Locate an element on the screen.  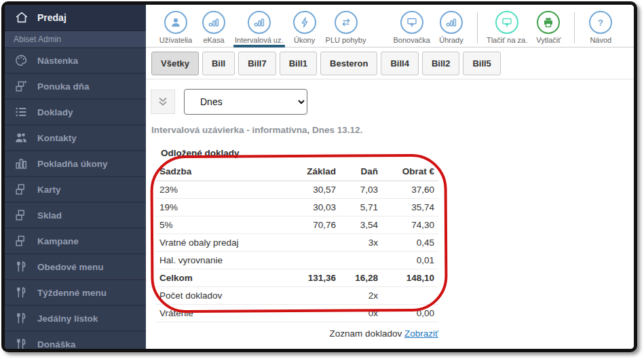
sidebar-item-label: Doklady is located at coordinates (56, 113).